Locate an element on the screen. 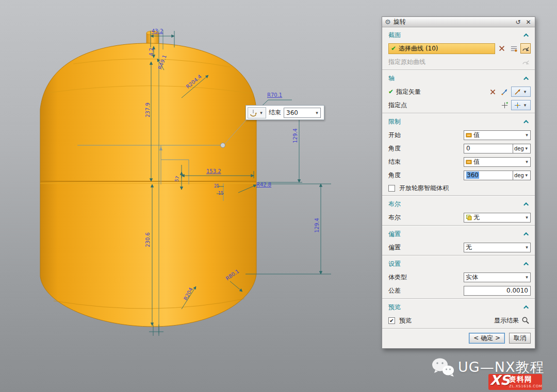 This screenshot has width=557, height=392. tolerance-value: 0.0010 is located at coordinates (517, 291).